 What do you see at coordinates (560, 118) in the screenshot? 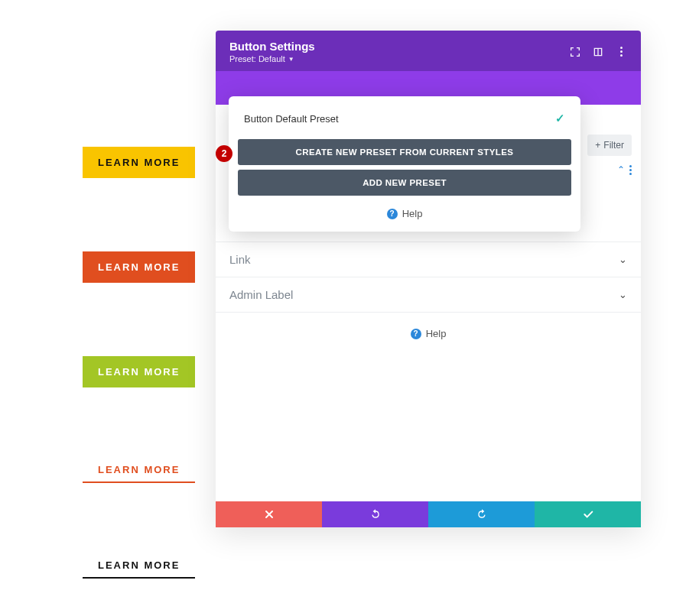
I see `check-icon: ✓` at bounding box center [560, 118].